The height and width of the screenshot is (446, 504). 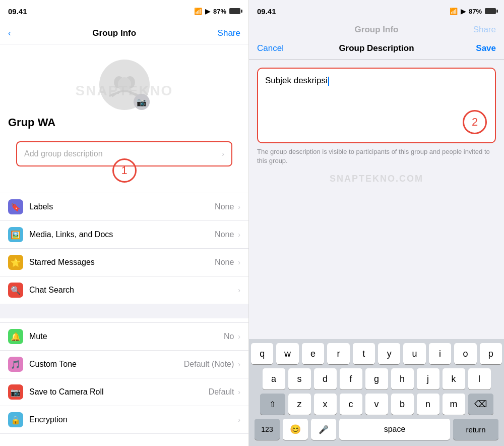 What do you see at coordinates (351, 379) in the screenshot?
I see `key-f: f` at bounding box center [351, 379].